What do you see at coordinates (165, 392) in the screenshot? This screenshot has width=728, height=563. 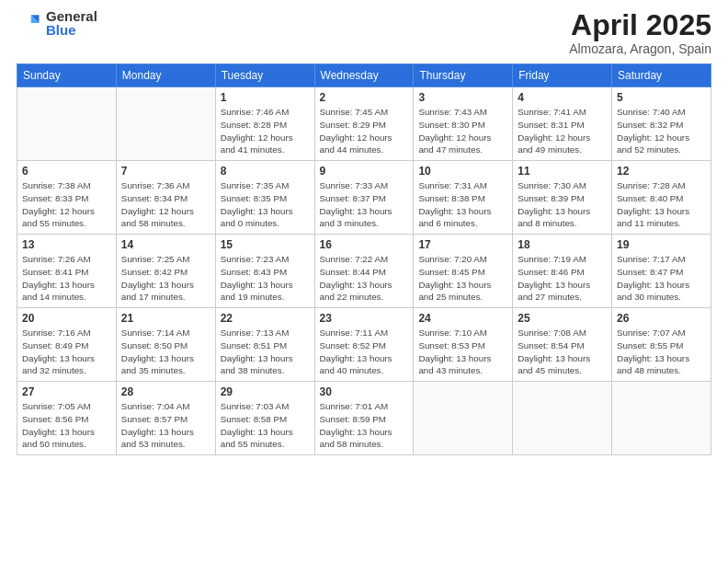 I see `day-number: 28` at bounding box center [165, 392].